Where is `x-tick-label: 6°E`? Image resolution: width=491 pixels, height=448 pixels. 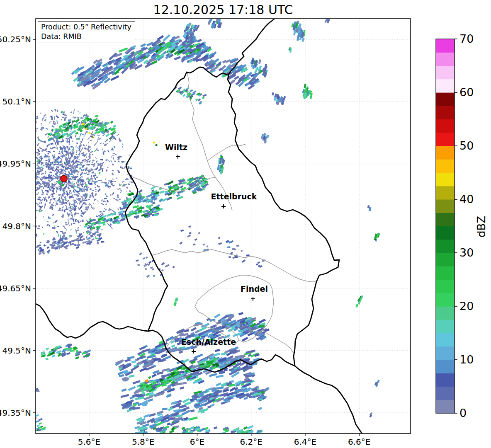 x-tick-label: 6°E is located at coordinates (197, 442).